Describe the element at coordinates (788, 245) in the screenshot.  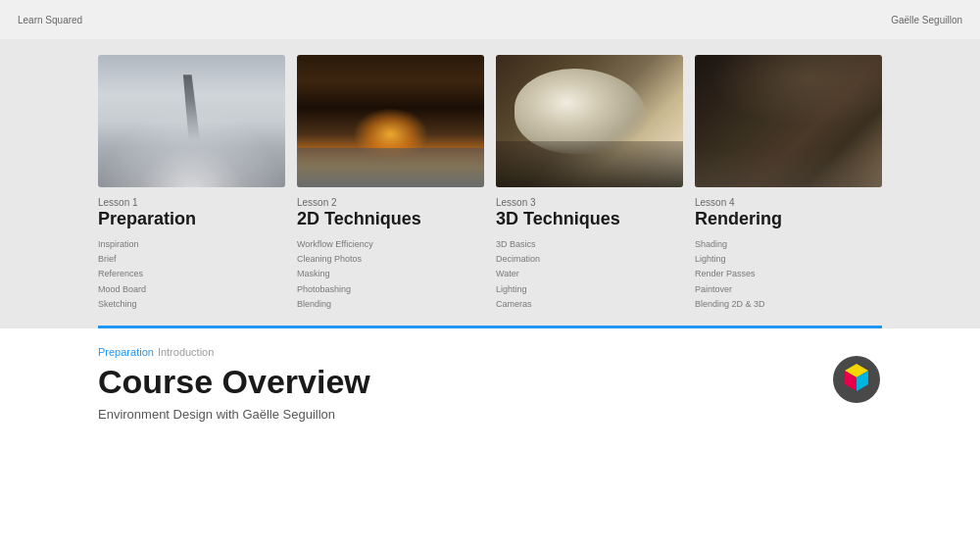
I see `topic-item: Shading` at that location.